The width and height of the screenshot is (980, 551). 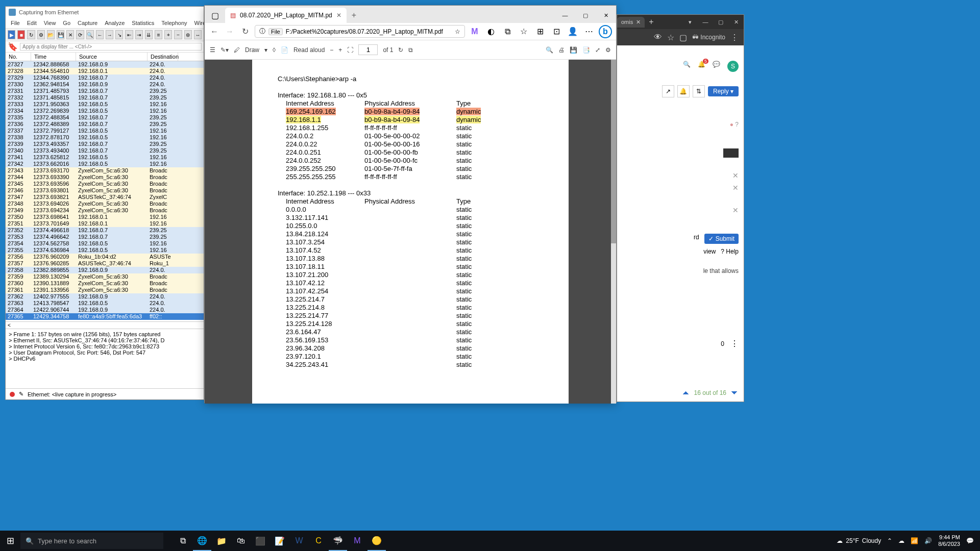 What do you see at coordinates (105, 170) in the screenshot?
I see `packet-row: 2734312373.693170ZyxelCom_5c:a6:30Broadc` at bounding box center [105, 170].